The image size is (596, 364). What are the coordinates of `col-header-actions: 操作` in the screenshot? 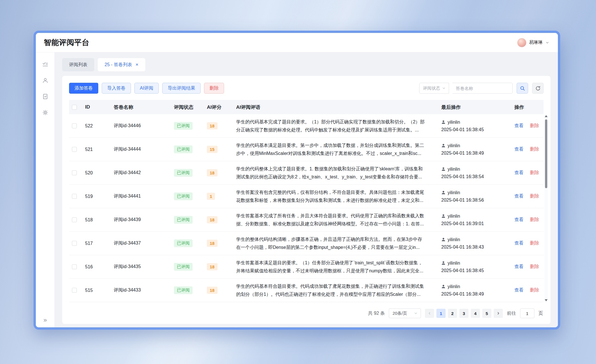 It's located at (528, 107).